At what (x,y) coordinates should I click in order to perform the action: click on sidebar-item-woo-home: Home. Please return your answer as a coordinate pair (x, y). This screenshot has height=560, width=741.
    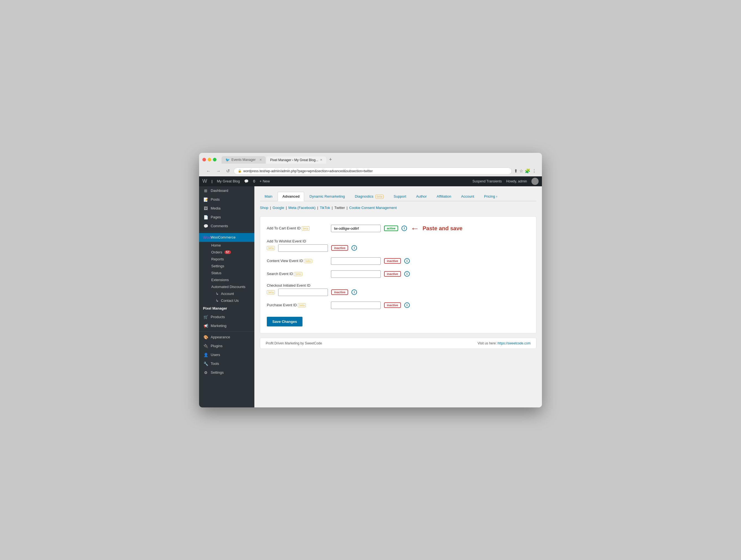
    Looking at the image, I should click on (232, 245).